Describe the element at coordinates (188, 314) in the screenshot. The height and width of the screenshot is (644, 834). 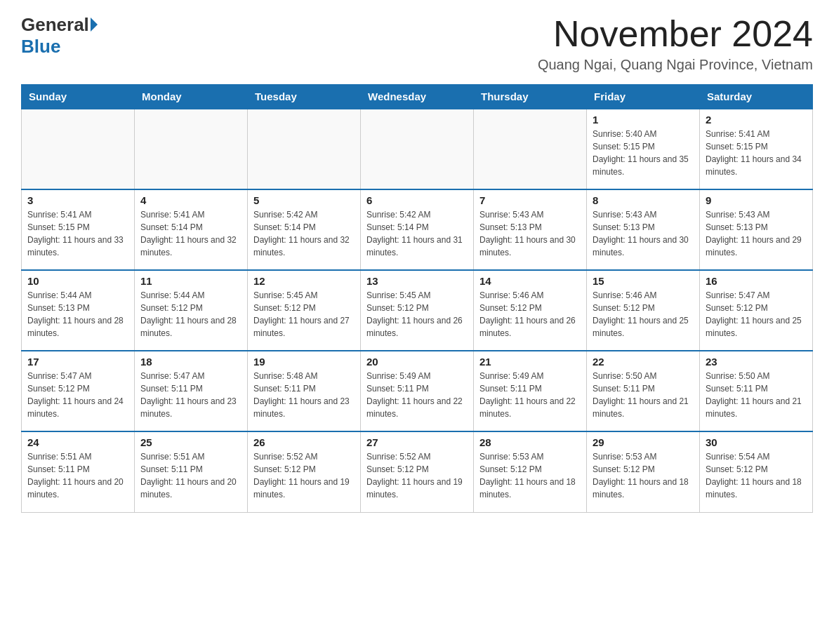
I see `day-info: Sunrise: 5:44 AMSunset: 5:12 PMDaylight:…` at that location.